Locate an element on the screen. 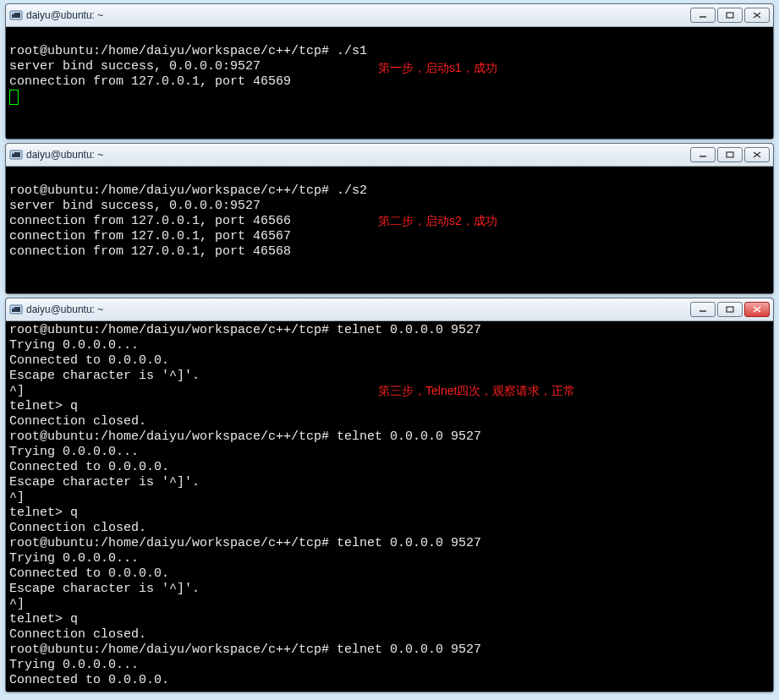 This screenshot has height=700, width=779. annotation-2: 第二步，启动s2，成功 is located at coordinates (438, 221).